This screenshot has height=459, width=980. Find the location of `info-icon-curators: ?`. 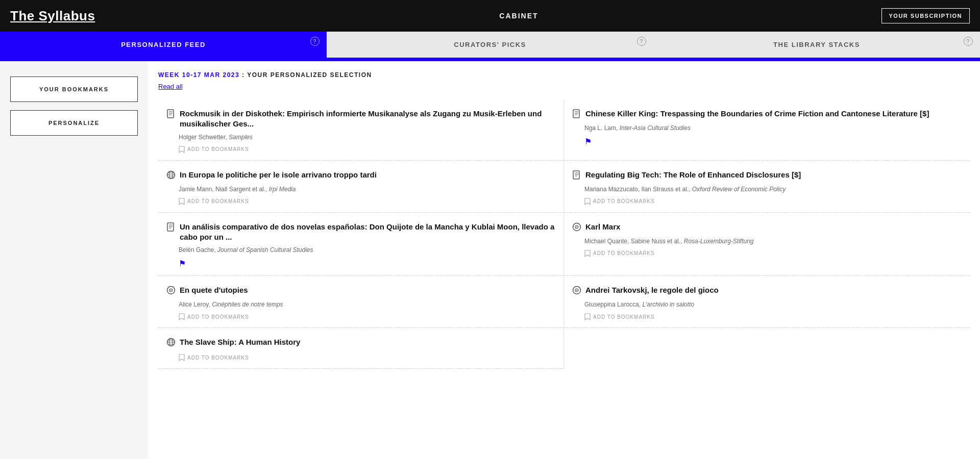

info-icon-curators: ? is located at coordinates (642, 41).